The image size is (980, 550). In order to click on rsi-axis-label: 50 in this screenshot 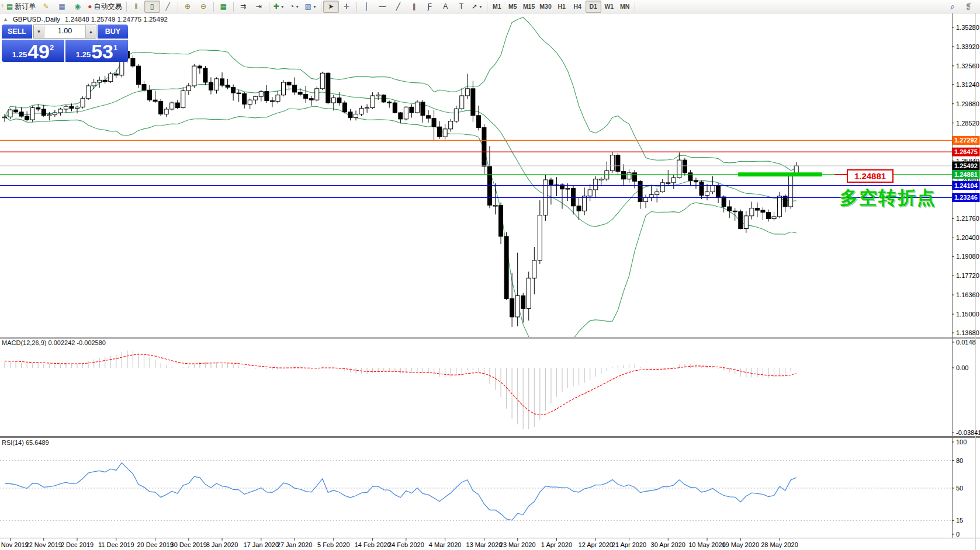, I will do `click(960, 488)`.